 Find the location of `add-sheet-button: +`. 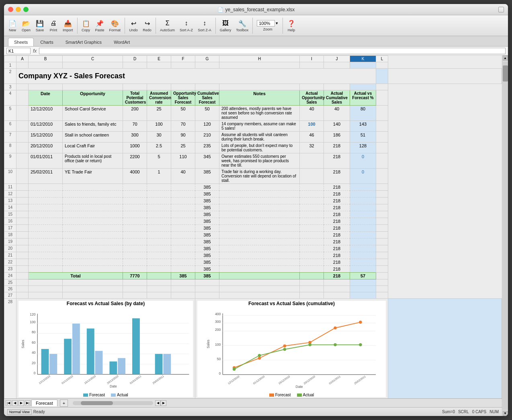

add-sheet-button: + is located at coordinates (64, 403).